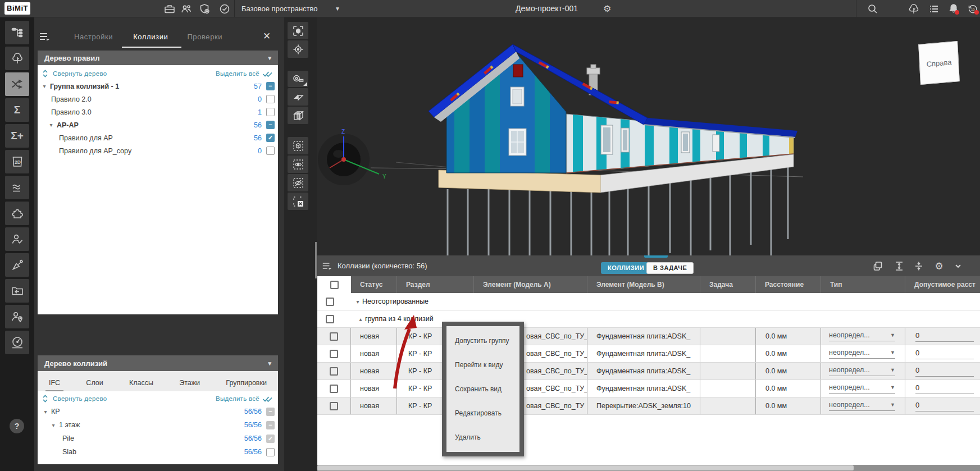 Image resolution: width=980 pixels, height=471 pixels. What do you see at coordinates (973, 9) in the screenshot?
I see `history-icon: 10` at bounding box center [973, 9].